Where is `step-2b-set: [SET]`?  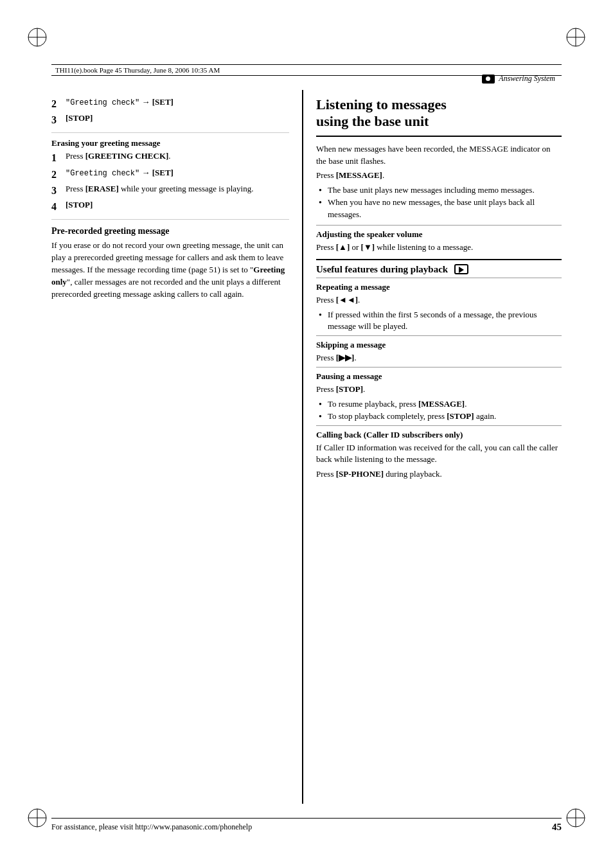 step-2b-set: [SET] is located at coordinates (163, 172).